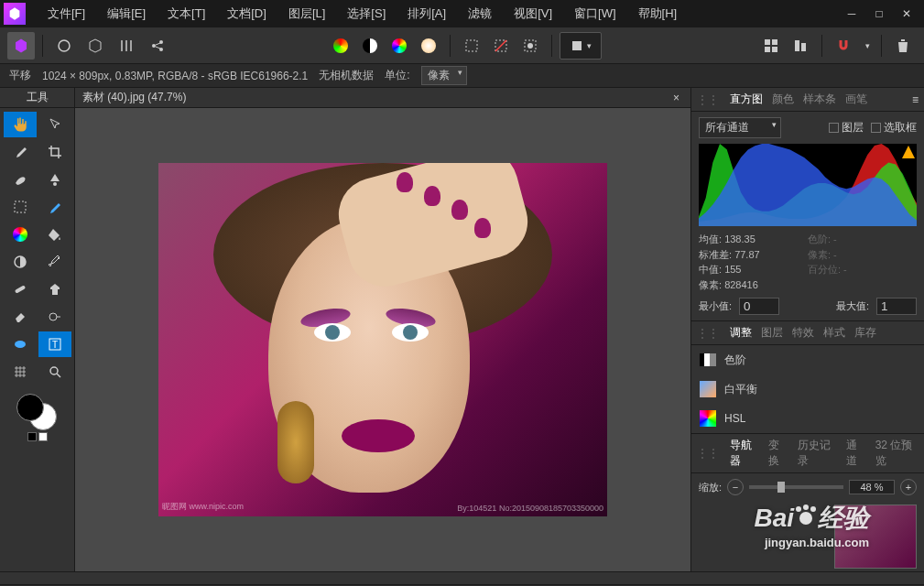  Describe the element at coordinates (676, 98) in the screenshot. I see `close-tab-icon: ×` at that location.